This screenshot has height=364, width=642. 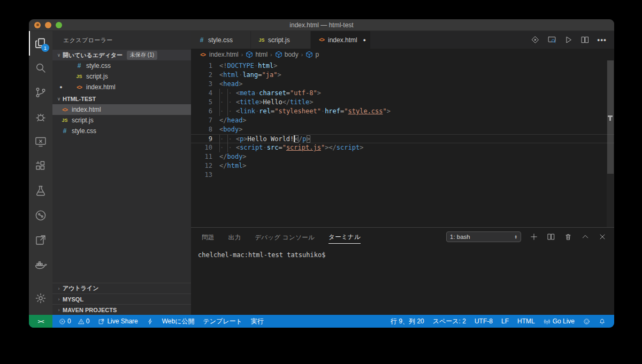 I want to click on breadcrumb-item-html: html, so click(x=257, y=55).